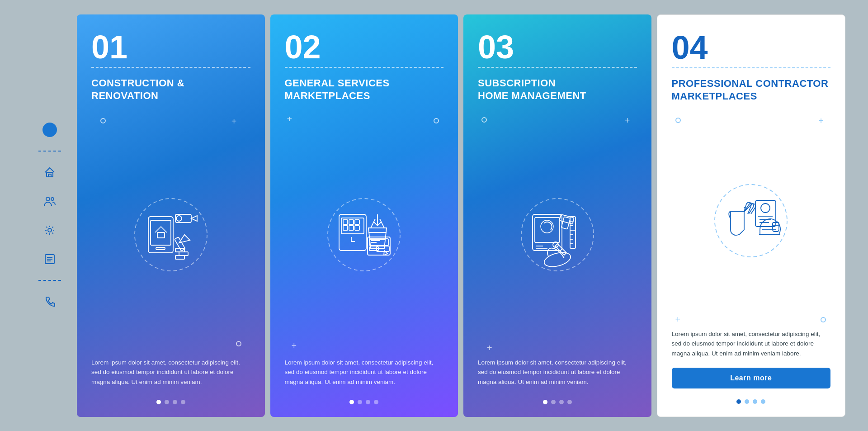 This screenshot has height=431, width=868. I want to click on card-3-pagination, so click(557, 402).